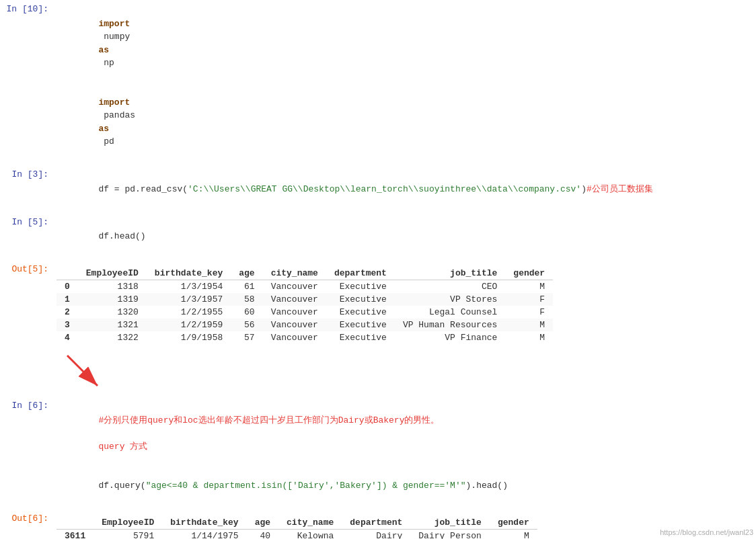 The height and width of the screenshot is (539, 756). I want to click on table-cell: 58, so click(246, 300).